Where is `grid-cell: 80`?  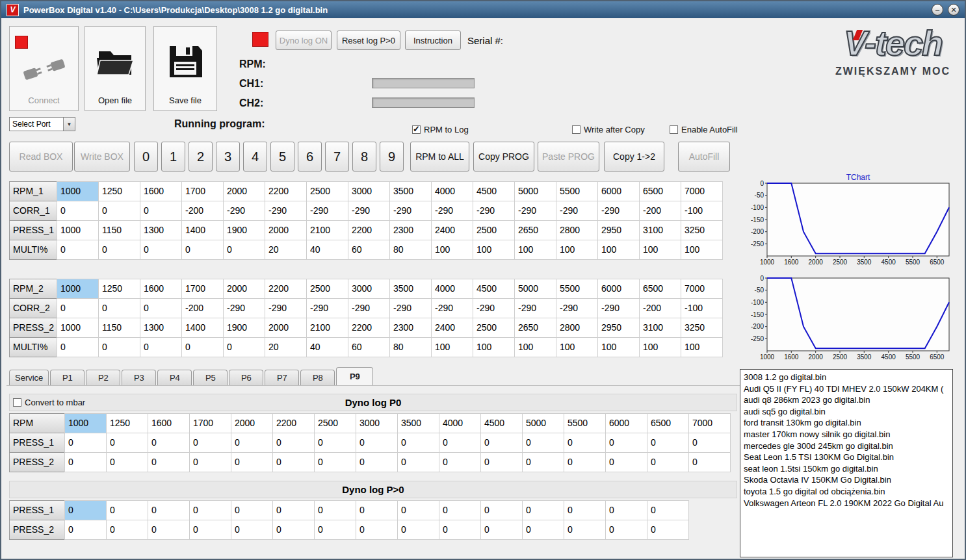
grid-cell: 80 is located at coordinates (411, 249).